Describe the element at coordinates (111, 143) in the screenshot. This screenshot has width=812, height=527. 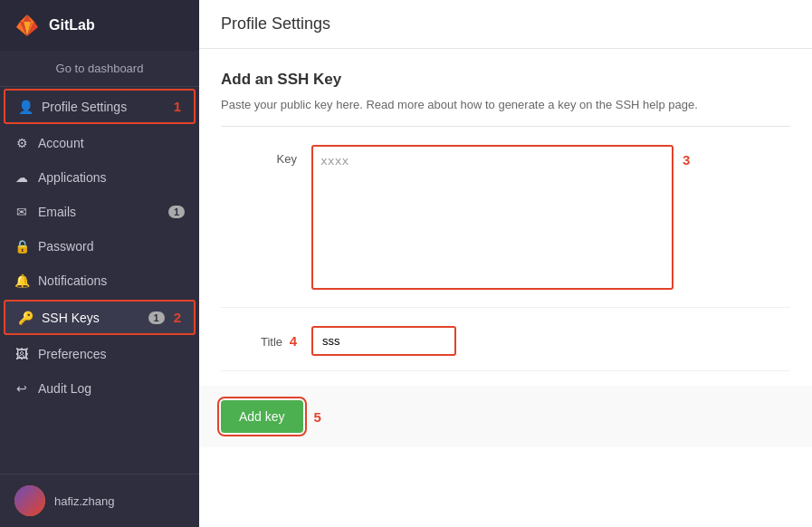
I see `sidebar-item-label: Account` at that location.